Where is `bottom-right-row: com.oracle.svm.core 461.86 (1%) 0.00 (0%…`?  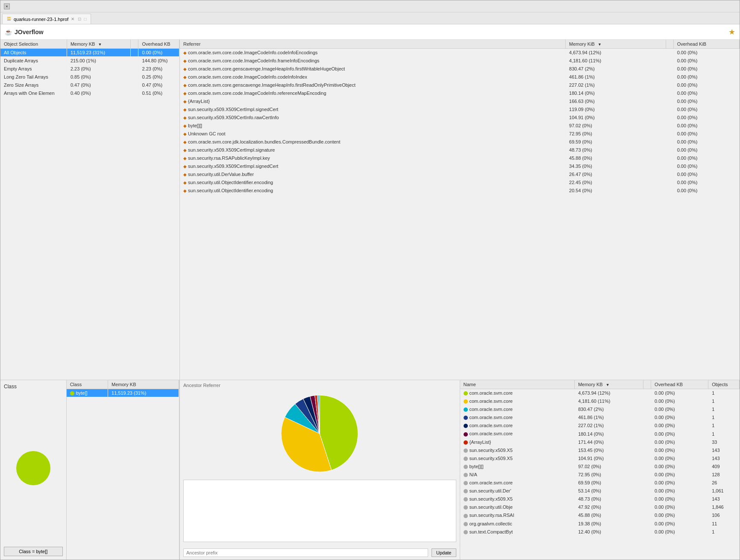 bottom-right-row: com.oracle.svm.core 461.86 (1%) 0.00 (0%… is located at coordinates (600, 418).